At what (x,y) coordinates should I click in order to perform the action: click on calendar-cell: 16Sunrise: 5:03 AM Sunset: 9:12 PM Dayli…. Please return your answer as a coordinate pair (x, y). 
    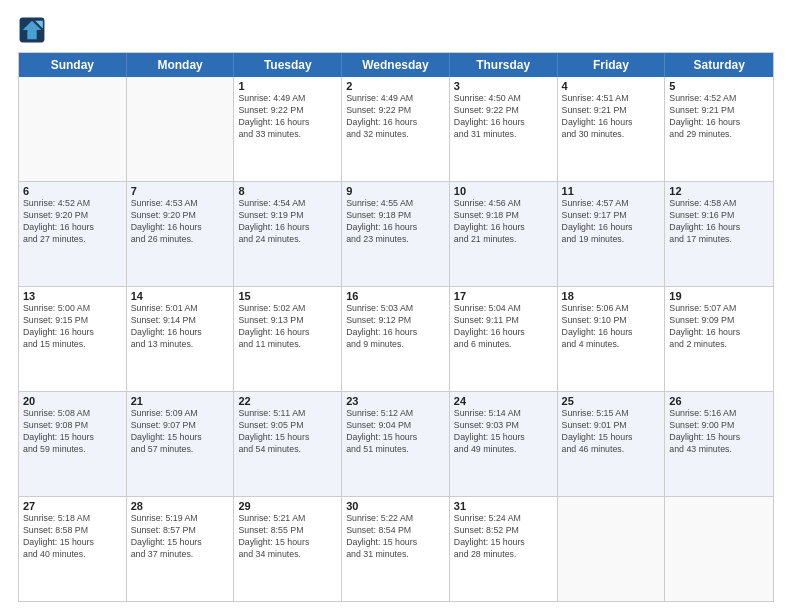
    Looking at the image, I should click on (396, 339).